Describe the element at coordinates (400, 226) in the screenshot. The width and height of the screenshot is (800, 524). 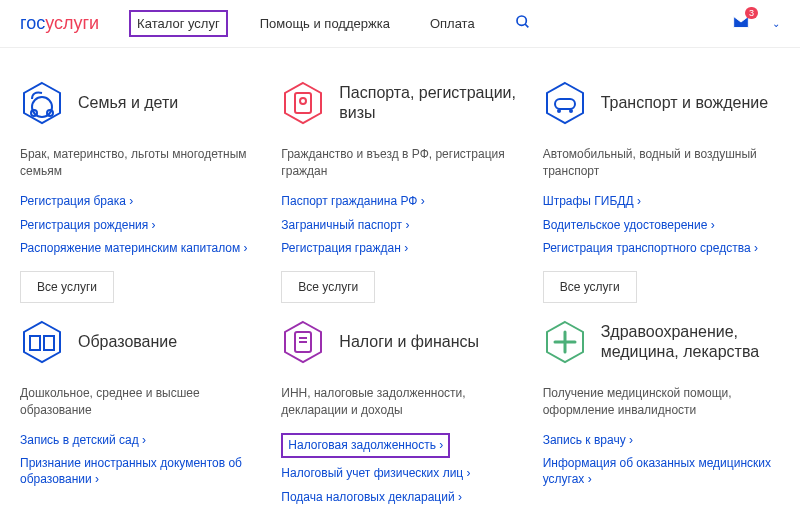
I see `service-link: Заграничный паспорт` at that location.